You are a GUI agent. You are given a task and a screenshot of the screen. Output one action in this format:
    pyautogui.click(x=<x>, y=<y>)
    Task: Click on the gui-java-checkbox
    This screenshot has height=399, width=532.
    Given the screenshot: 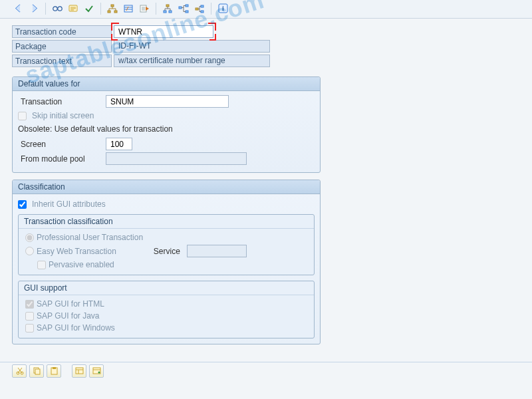 What is the action you would take?
    pyautogui.click(x=29, y=317)
    